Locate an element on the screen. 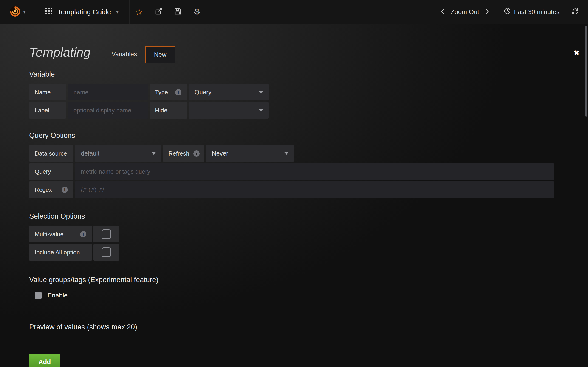 This screenshot has height=367, width=588. refresh-label: Refresh i is located at coordinates (183, 153).